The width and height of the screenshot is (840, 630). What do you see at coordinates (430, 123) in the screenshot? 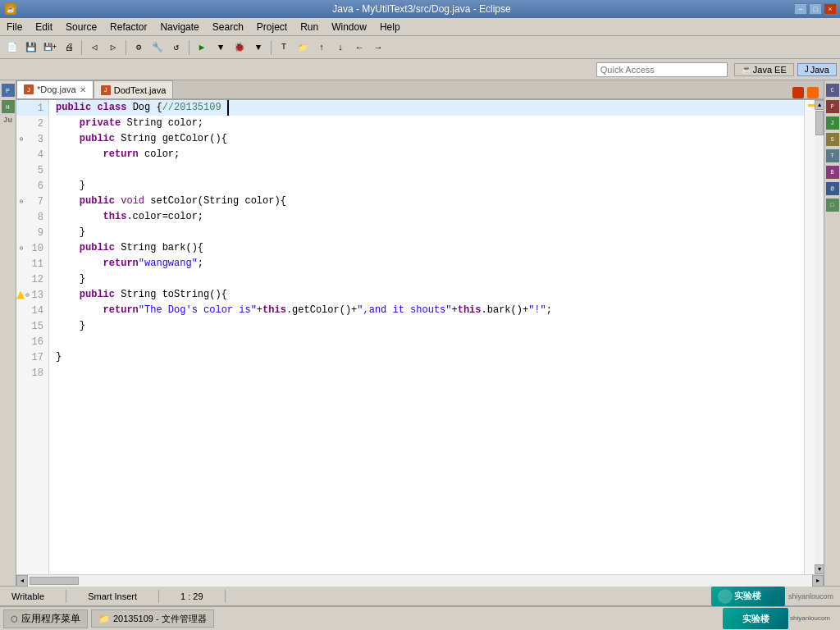
I see `code-line-2: private String color;` at bounding box center [430, 123].